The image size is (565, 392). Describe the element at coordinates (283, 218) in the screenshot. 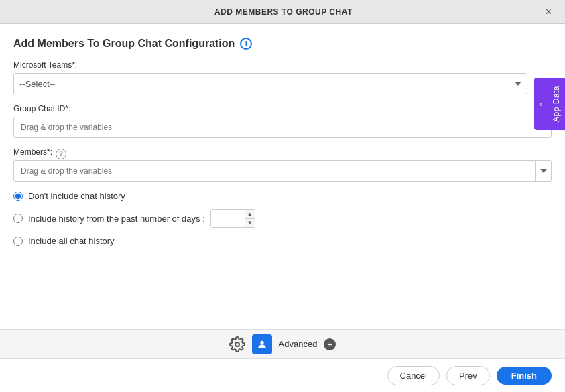

I see `radio-group: Don't include chat history Include histo…` at that location.